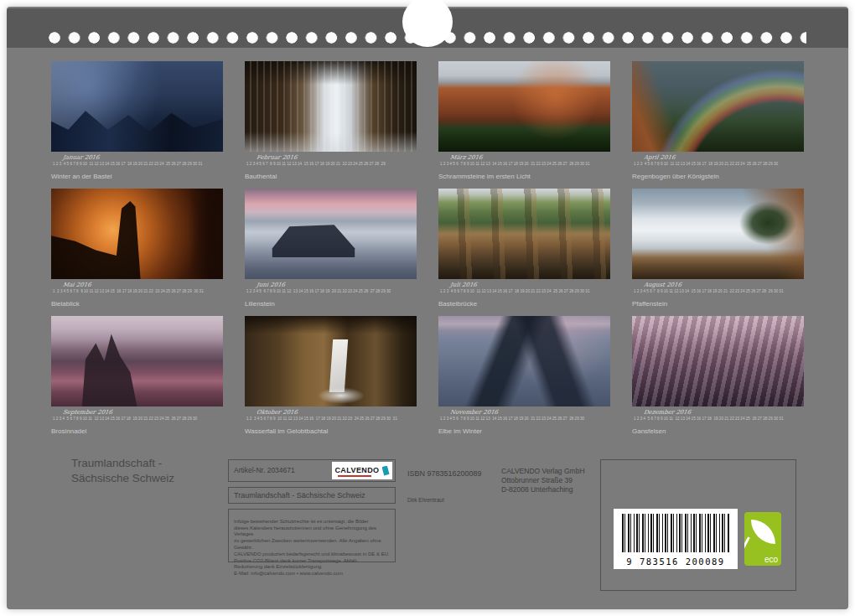 This screenshot has width=855, height=616. Describe the element at coordinates (142, 412) in the screenshot. I see `month-label: September 2016` at that location.